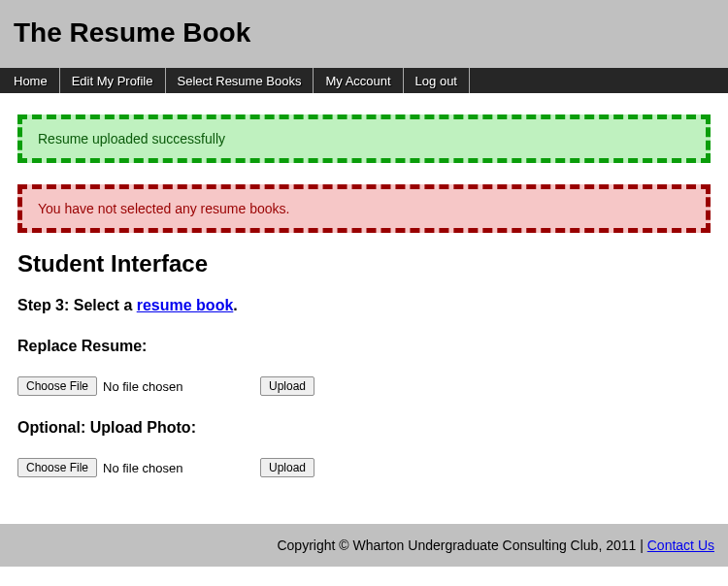 The height and width of the screenshot is (586, 728). What do you see at coordinates (241, 81) in the screenshot?
I see `nav-select-resume-books: Select Resume Books` at bounding box center [241, 81].